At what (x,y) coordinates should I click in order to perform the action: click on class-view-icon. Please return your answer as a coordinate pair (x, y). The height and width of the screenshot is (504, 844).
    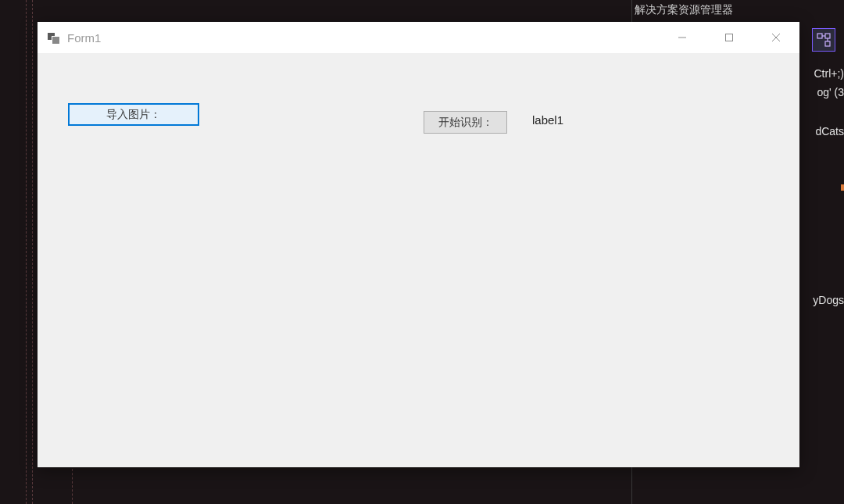
    Looking at the image, I should click on (824, 40).